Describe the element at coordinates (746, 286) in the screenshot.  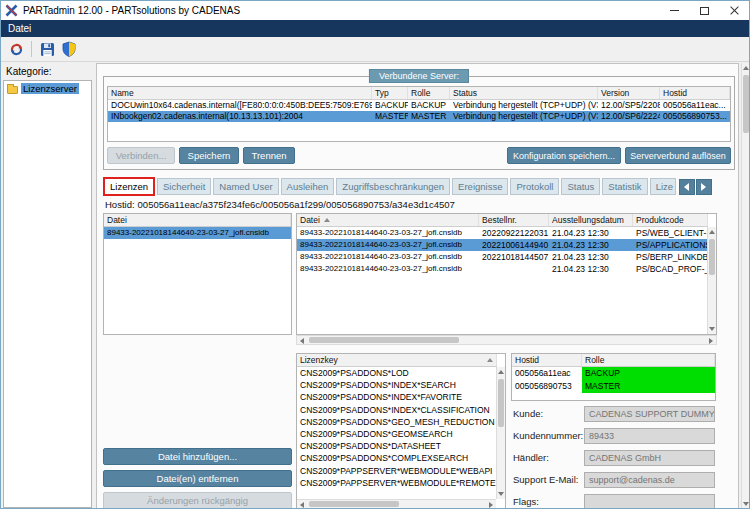
I see `main-vertical-scrollbar` at that location.